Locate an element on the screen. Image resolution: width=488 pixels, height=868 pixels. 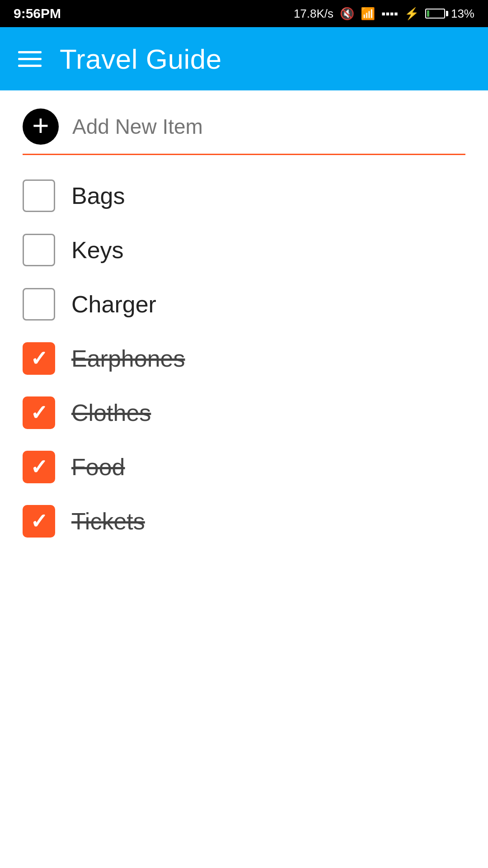
checkbox-charger: ✓ is located at coordinates (39, 304).